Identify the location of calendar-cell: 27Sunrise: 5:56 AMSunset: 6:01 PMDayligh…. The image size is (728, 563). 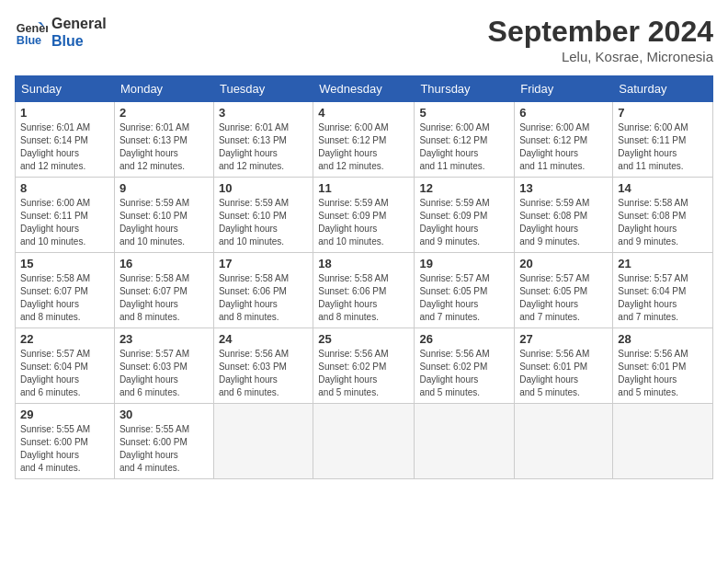
(564, 366).